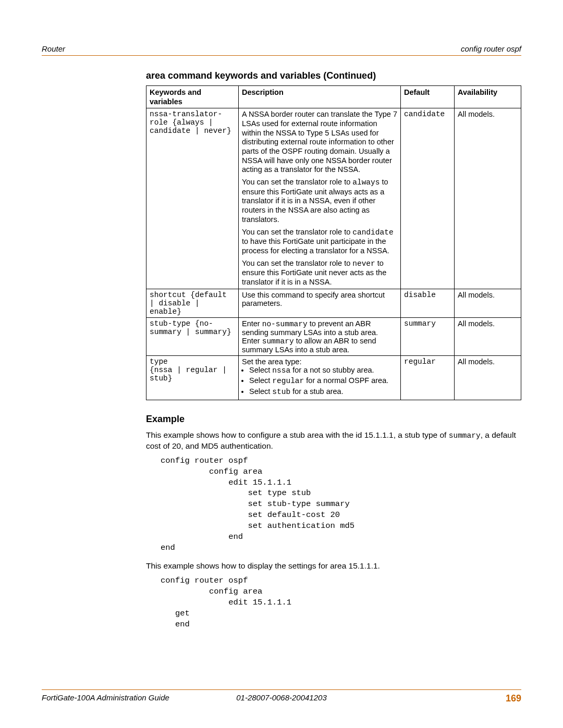 Image resolution: width=563 pixels, height=728 pixels. Describe the element at coordinates (317, 391) in the screenshot. I see `desc-text: for a stub area.` at that location.